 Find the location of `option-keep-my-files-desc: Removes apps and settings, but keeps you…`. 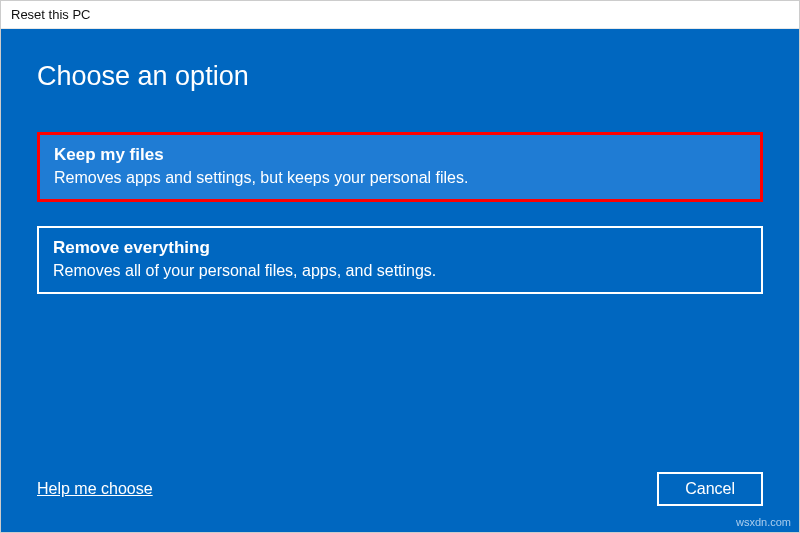

option-keep-my-files-desc: Removes apps and settings, but keeps you… is located at coordinates (400, 178).